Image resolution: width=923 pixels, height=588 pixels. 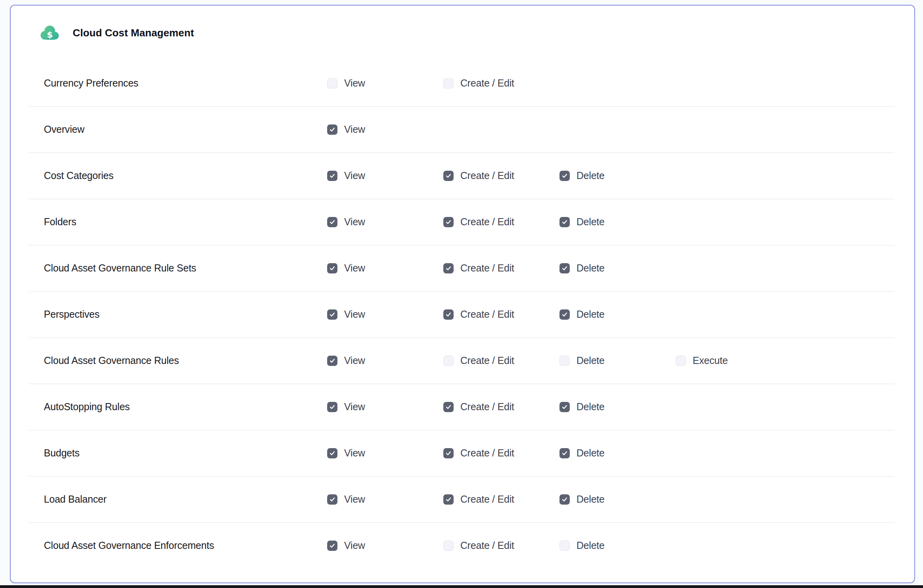 I want to click on permission-row: Cloud Asset Governance Rule SetsViewCrea…, so click(x=462, y=268).